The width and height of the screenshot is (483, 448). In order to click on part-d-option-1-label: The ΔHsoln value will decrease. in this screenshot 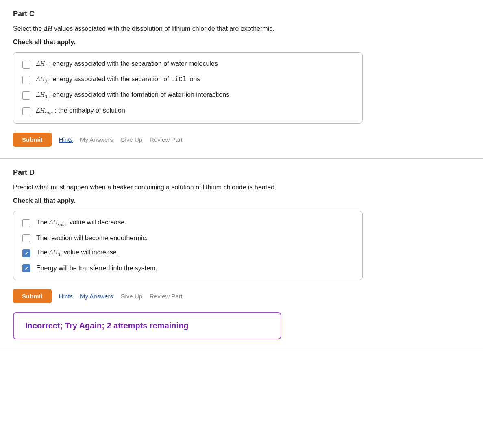, I will do `click(81, 223)`.